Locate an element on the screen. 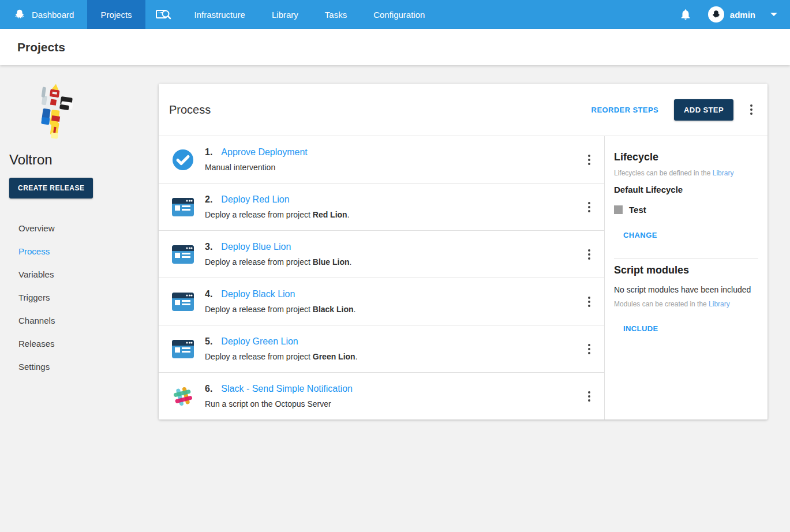  lifecycle-name: Default Lifecycle is located at coordinates (686, 189).